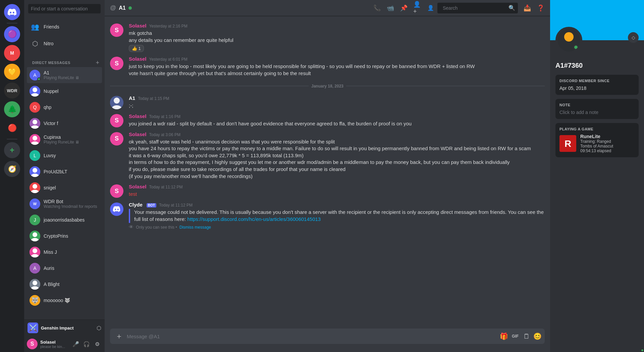 This screenshot has width=644, height=352. I want to click on sidebar-item-nitro: ⬡ Nitro, so click(64, 44).